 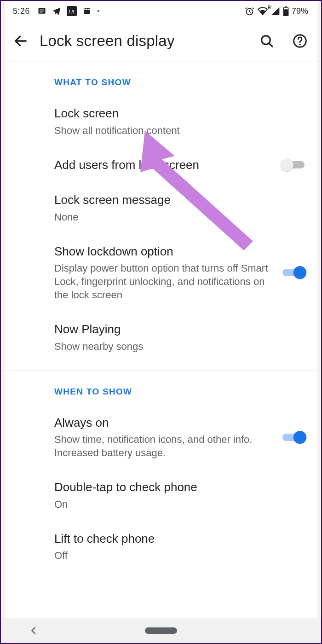 What do you see at coordinates (300, 11) in the screenshot?
I see `battery-pct: 79%` at bounding box center [300, 11].